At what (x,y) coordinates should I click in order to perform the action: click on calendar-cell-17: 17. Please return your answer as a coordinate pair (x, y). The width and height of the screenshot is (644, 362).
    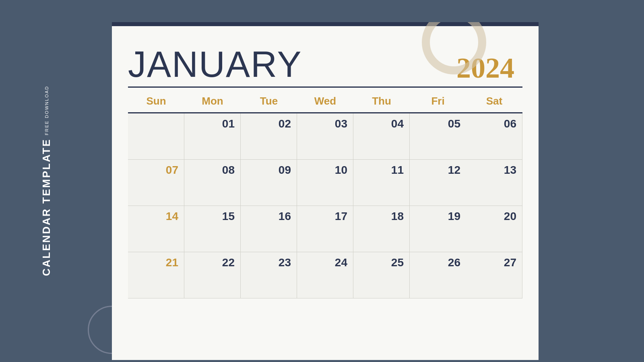
    Looking at the image, I should click on (325, 229).